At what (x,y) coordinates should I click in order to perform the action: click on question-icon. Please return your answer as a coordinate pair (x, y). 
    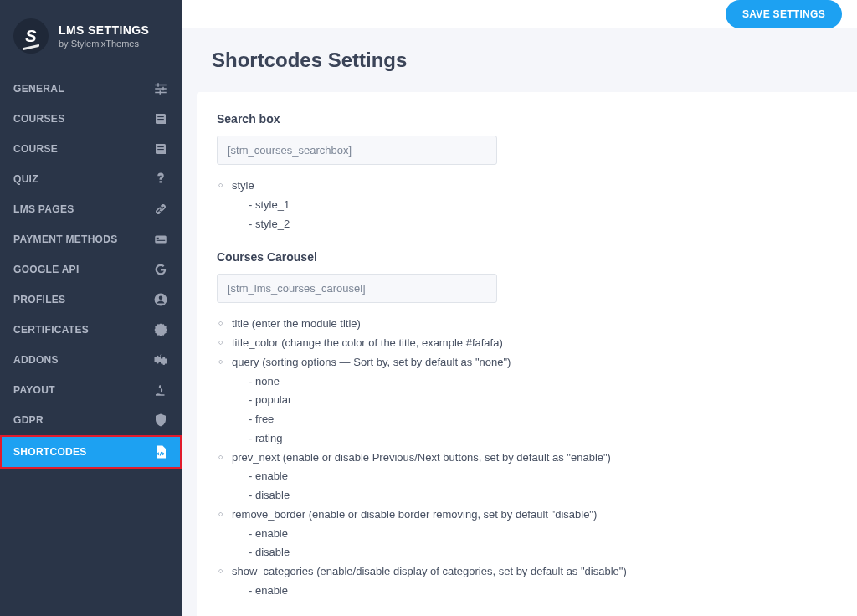
    Looking at the image, I should click on (161, 179).